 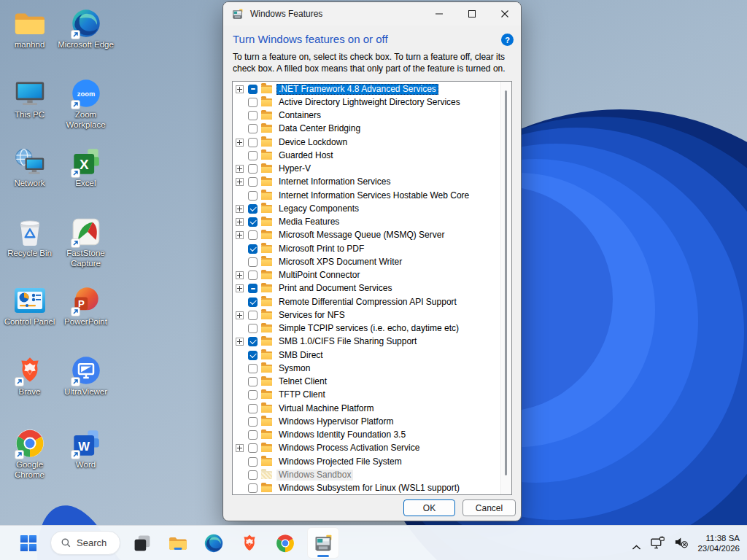 What do you see at coordinates (367, 236) in the screenshot?
I see `feature-row: Microsoft Message Queue (MSMQ) Server` at bounding box center [367, 236].